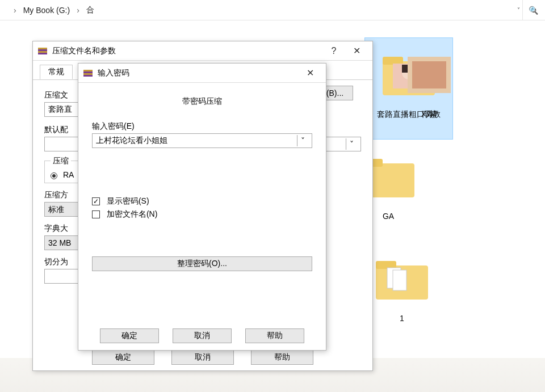  Describe the element at coordinates (61, 161) in the screenshot. I see `format-group-label: 压缩` at that location.